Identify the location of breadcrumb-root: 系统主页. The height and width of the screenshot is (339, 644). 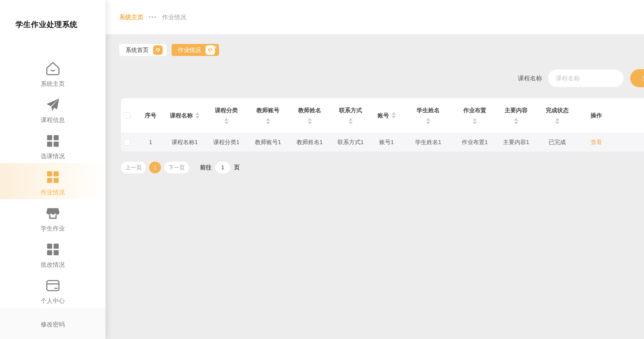
(131, 17).